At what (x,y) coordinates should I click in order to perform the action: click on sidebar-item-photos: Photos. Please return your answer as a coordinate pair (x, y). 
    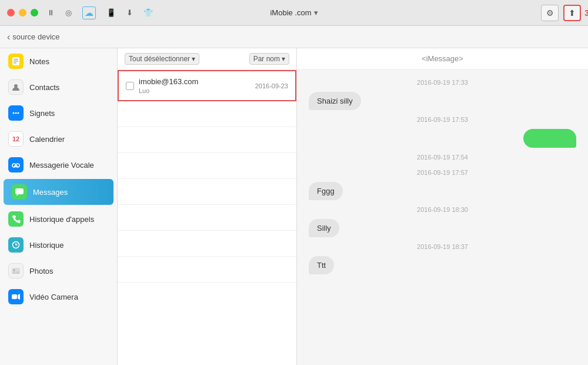
    Looking at the image, I should click on (59, 271).